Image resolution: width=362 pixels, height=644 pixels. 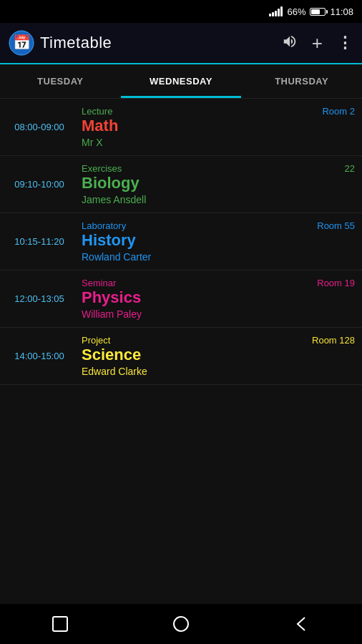 What do you see at coordinates (21, 43) in the screenshot?
I see `app-logo-icon: 📅` at bounding box center [21, 43].